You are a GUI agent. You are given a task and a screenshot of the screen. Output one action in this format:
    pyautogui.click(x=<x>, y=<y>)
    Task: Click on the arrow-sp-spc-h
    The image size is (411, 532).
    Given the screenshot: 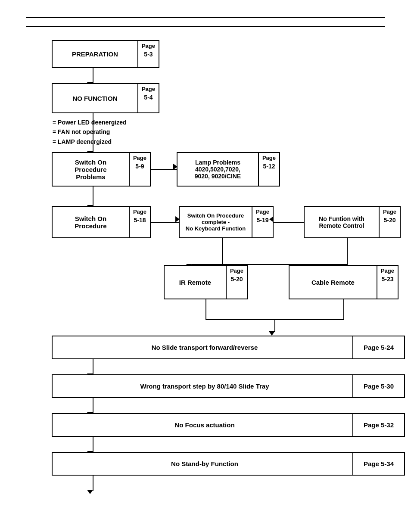 What is the action you would take?
    pyautogui.click(x=165, y=222)
    